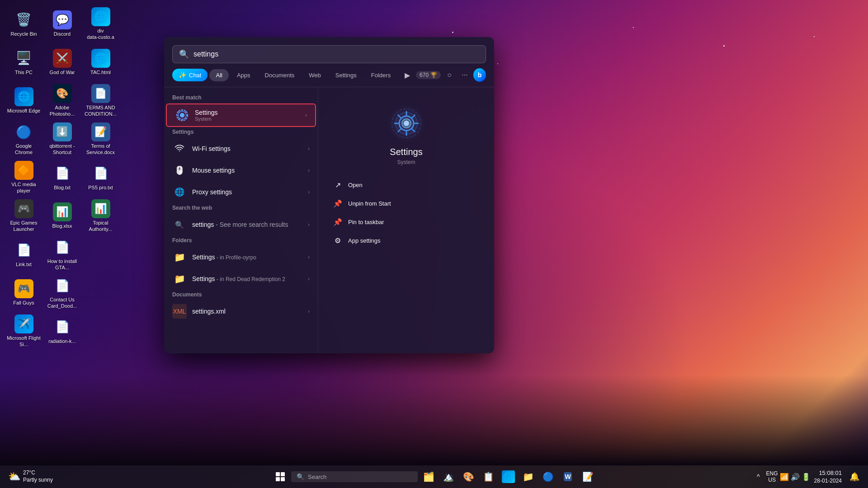  Describe the element at coordinates (406, 240) in the screenshot. I see `action-app-settings: ⚙ App settings` at that location.